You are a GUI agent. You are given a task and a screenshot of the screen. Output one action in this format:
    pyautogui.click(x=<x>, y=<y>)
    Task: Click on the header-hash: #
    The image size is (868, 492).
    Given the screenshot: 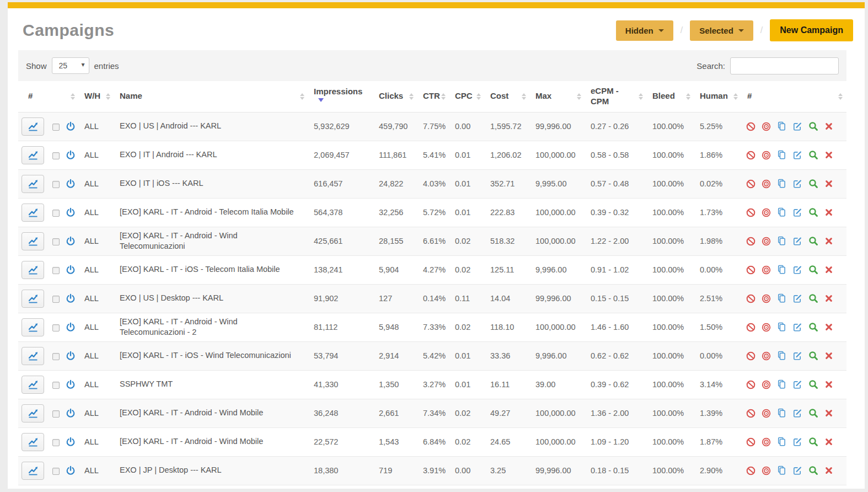 What is the action you would take?
    pyautogui.click(x=49, y=97)
    